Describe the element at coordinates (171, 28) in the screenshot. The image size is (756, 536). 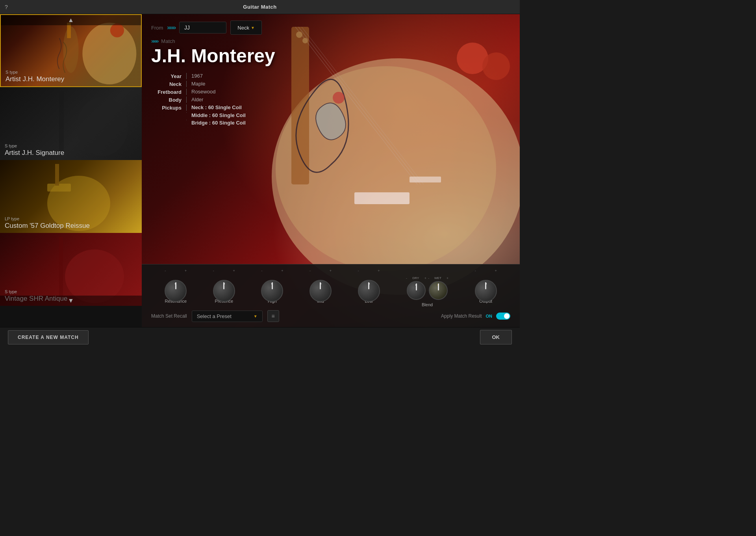
I see `from-chevrons: »»»` at that location.